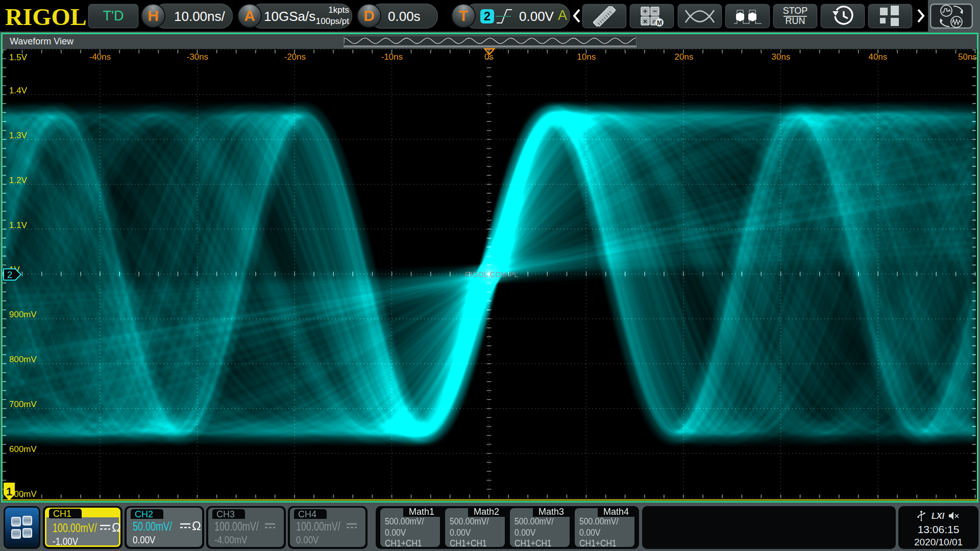  What do you see at coordinates (938, 516) in the screenshot?
I see `svg-text: LXI` at bounding box center [938, 516].